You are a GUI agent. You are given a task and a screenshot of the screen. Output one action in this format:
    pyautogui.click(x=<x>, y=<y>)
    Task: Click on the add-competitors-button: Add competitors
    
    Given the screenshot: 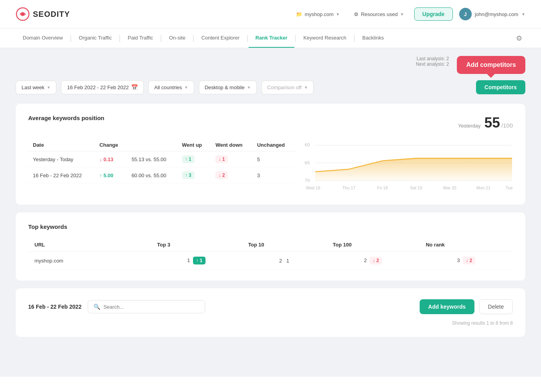 What is the action you would take?
    pyautogui.click(x=491, y=65)
    